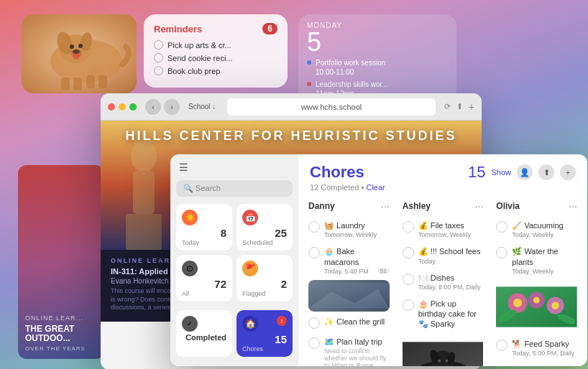  I want to click on reminder-item-1: Pick up arts & cr..., so click(216, 45).